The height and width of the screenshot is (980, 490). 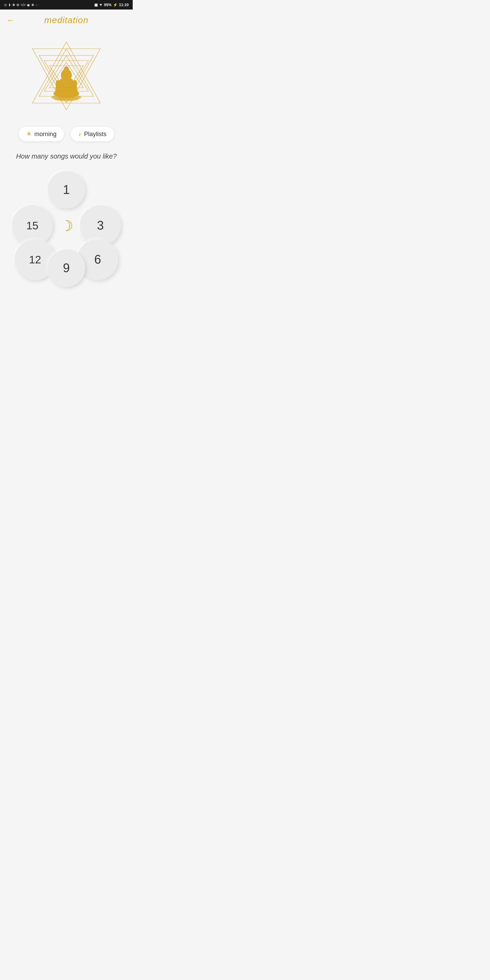 I want to click on status-icon-4: ⚙, so click(x=18, y=5).